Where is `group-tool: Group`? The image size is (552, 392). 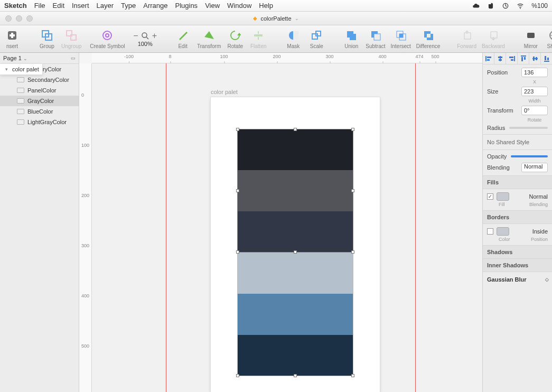 group-tool: Group is located at coordinates (47, 39).